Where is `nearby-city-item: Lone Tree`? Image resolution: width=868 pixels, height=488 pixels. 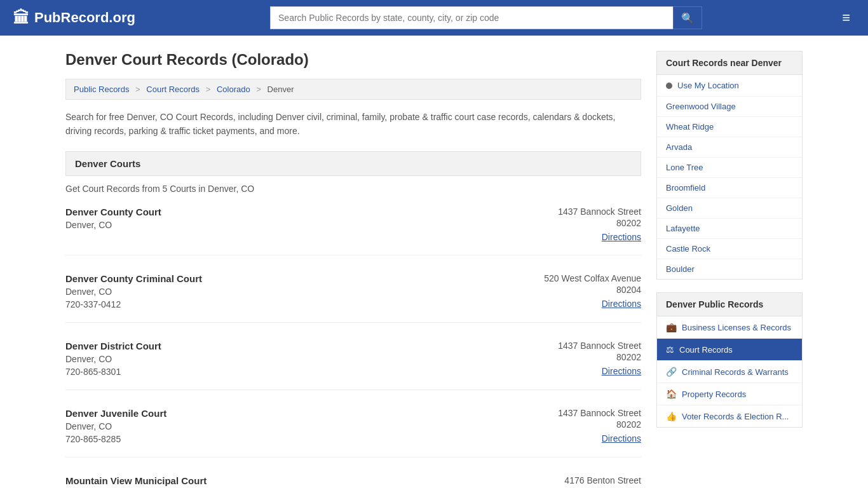 nearby-city-item: Lone Tree is located at coordinates (729, 168).